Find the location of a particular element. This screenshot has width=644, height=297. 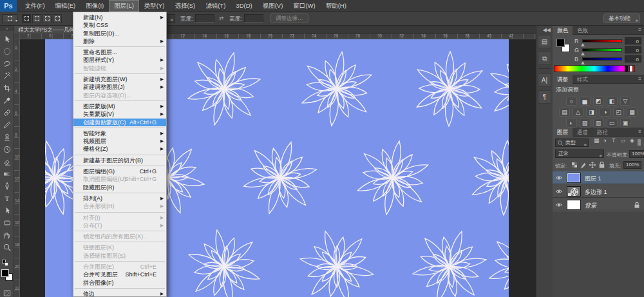

layer-menu-item: 拼合图像(F) is located at coordinates (120, 283).